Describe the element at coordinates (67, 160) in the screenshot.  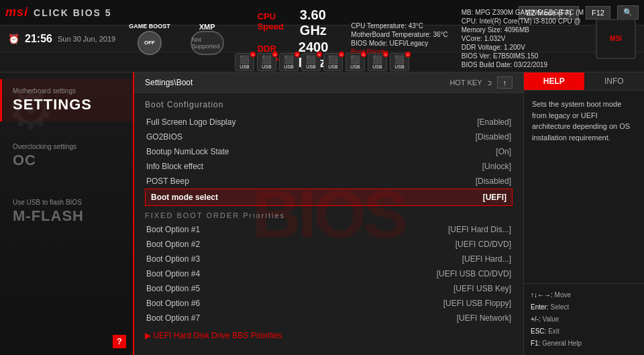
I see `oc-label: OC` at that location.